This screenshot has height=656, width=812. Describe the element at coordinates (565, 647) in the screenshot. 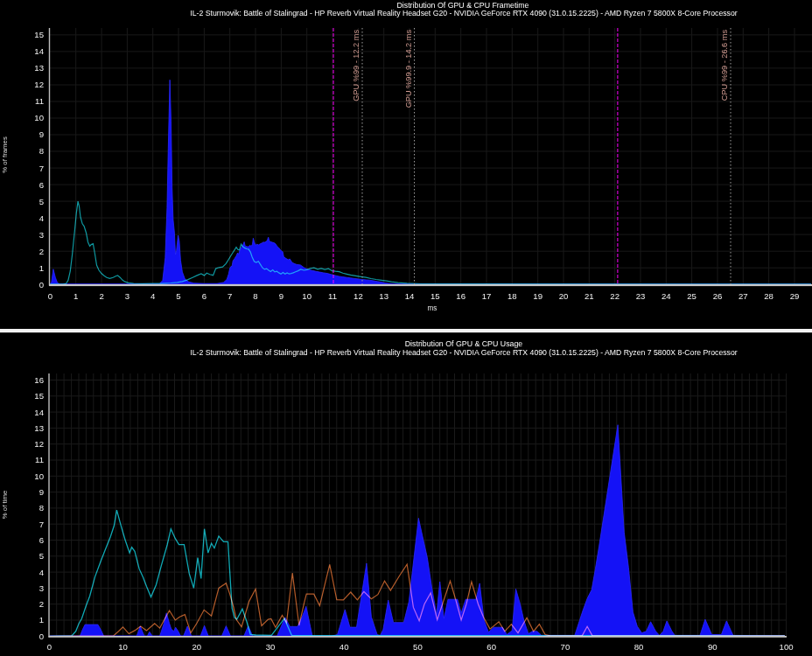

I see `svg-text: 70` at that location.